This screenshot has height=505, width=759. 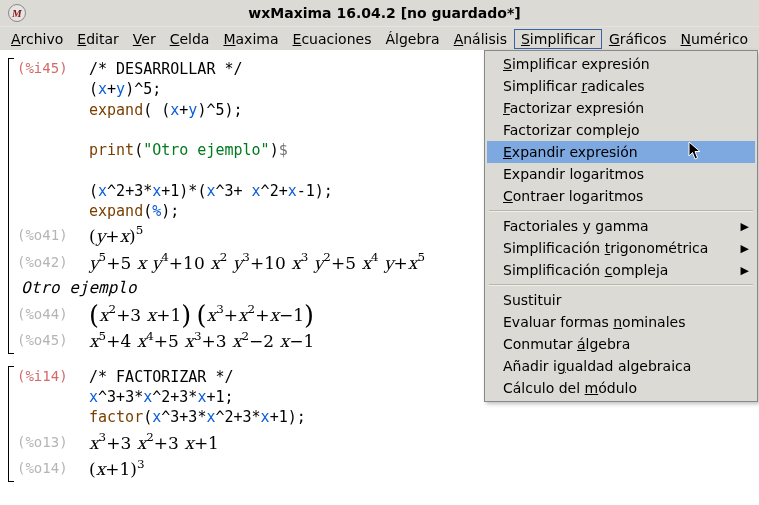 What do you see at coordinates (190, 39) in the screenshot?
I see `menu-celda: Celda` at bounding box center [190, 39].